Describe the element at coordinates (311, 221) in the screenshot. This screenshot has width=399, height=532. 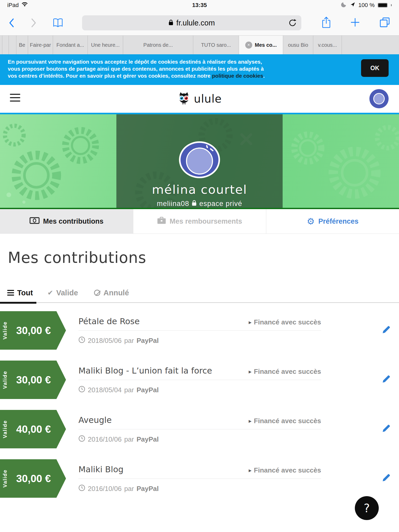
I see `gear-icon: ⚙` at that location.